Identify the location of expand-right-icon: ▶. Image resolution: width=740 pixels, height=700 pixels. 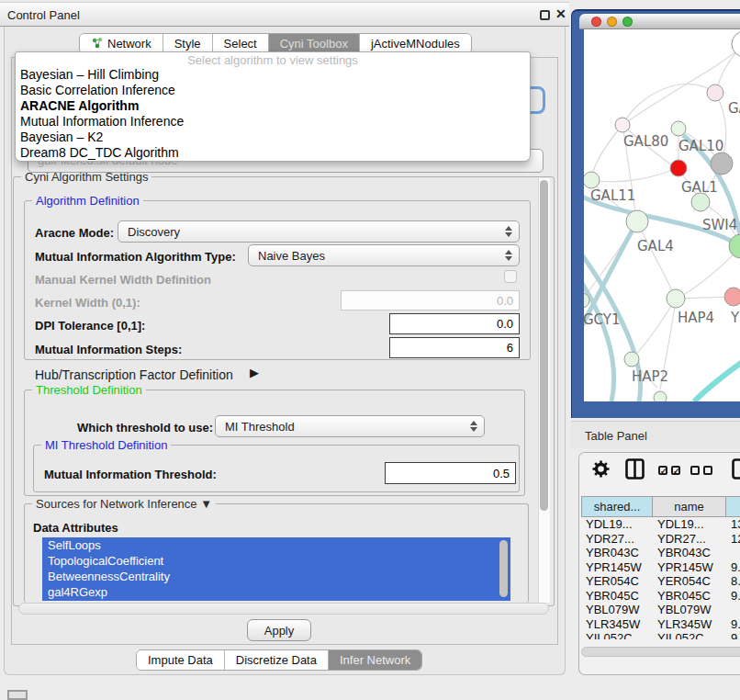
(254, 373).